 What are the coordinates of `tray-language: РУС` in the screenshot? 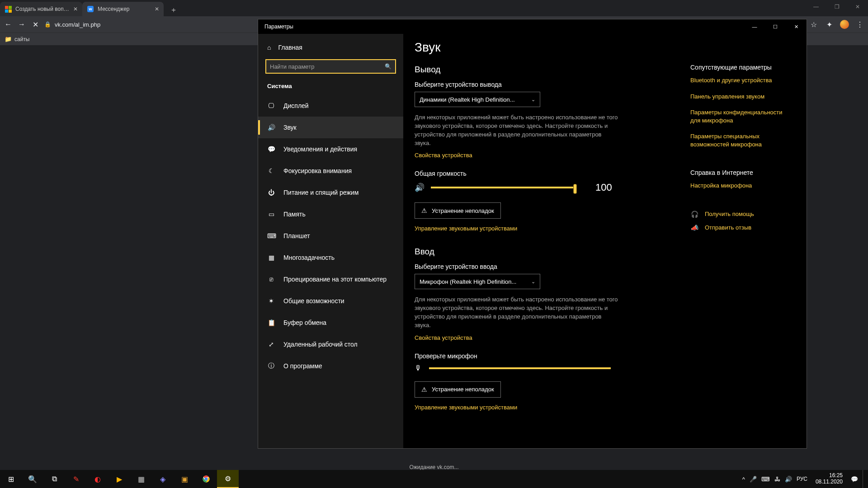 It's located at (802, 479).